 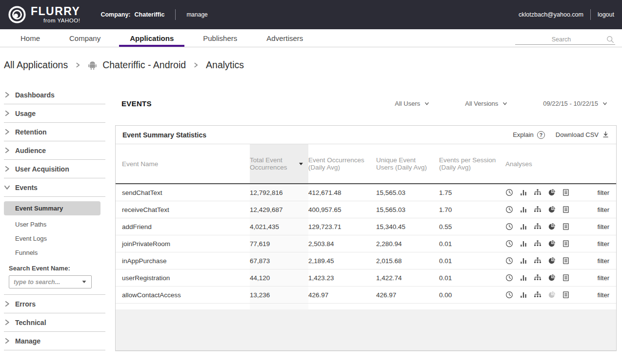 I want to click on download-csv-link: Download CSV, so click(x=582, y=134).